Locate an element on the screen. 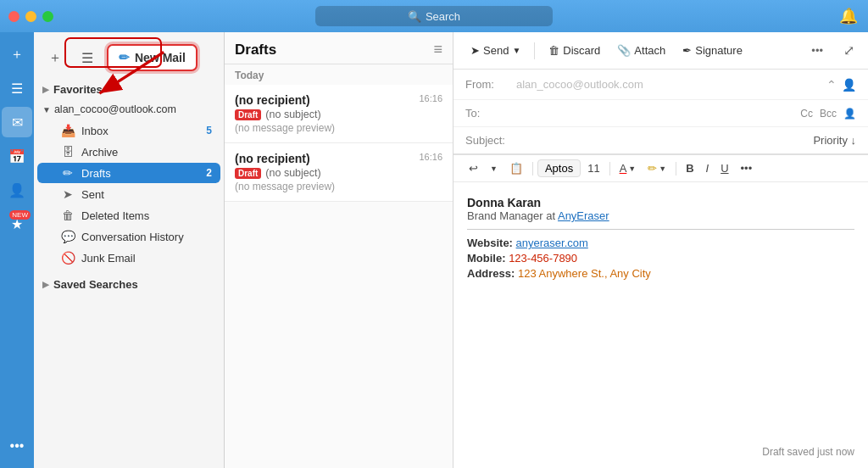  sidebar-item-inbox: 📥 Inbox 5 is located at coordinates (129, 131).